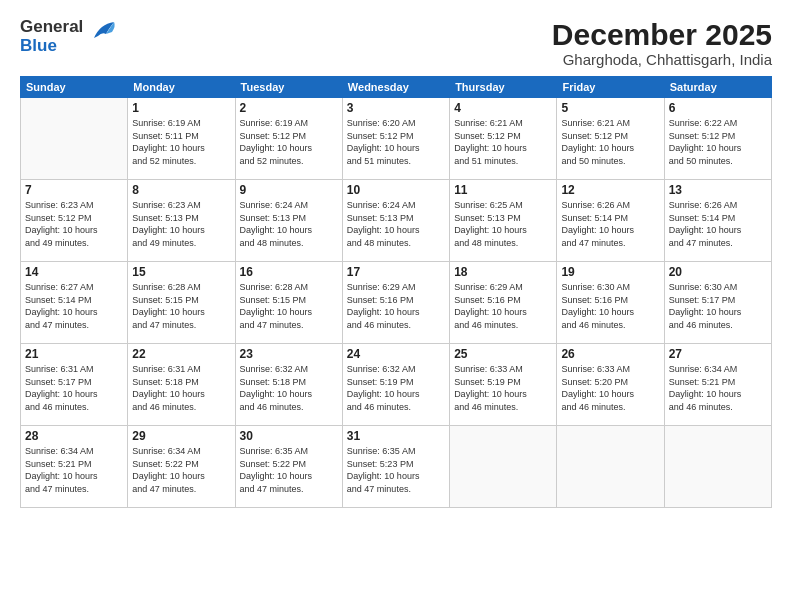 The height and width of the screenshot is (612, 792). I want to click on day-number: 22, so click(181, 354).